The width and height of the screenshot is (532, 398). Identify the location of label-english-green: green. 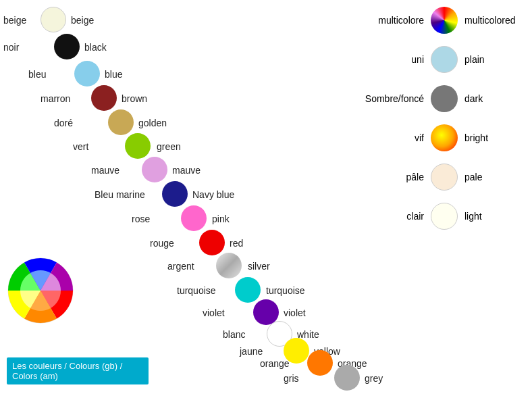
(169, 147).